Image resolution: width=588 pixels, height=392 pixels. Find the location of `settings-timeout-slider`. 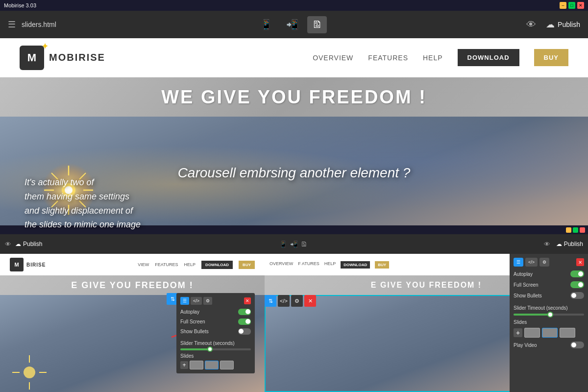

settings-timeout-slider is located at coordinates (549, 315).